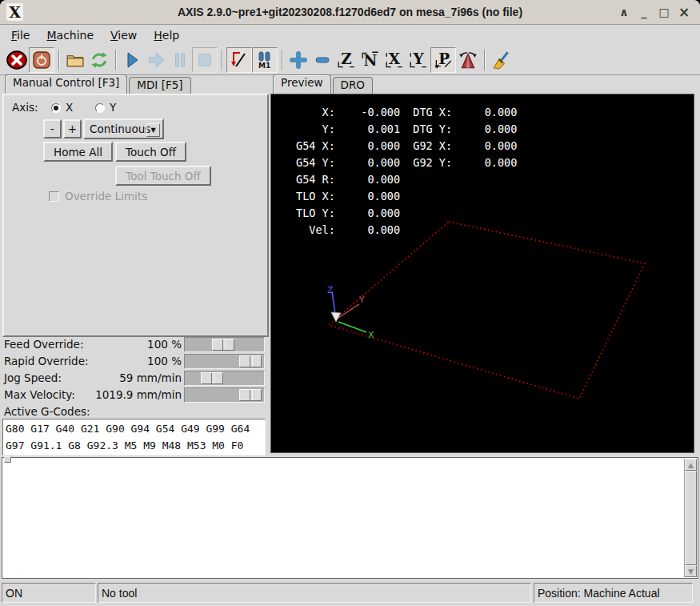 This screenshot has width=700, height=606. Describe the element at coordinates (353, 85) in the screenshot. I see `tab-dro: DRO` at that location.